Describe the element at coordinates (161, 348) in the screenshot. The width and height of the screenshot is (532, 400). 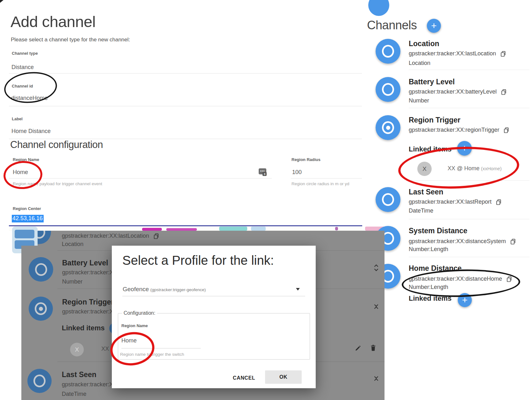
I see `dialog-region-name-underline` at that location.